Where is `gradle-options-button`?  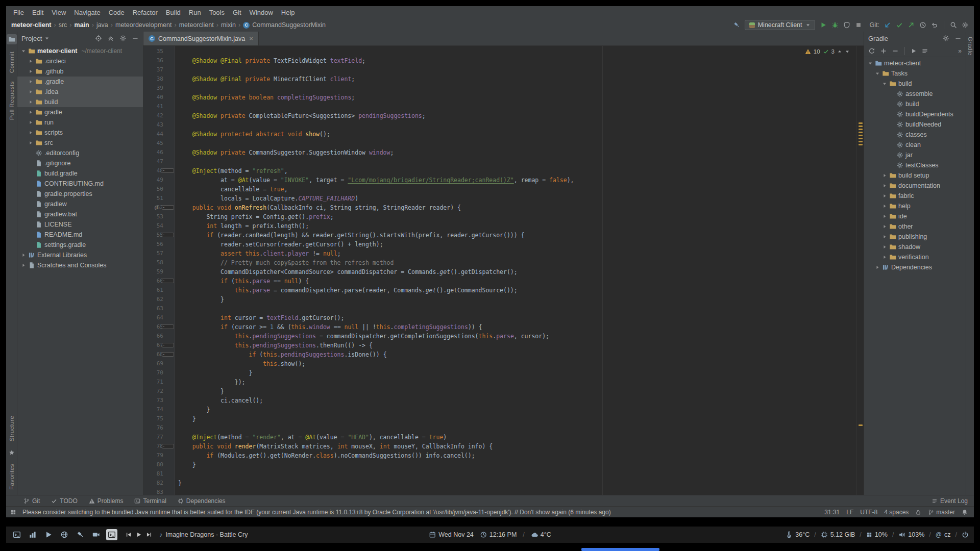 gradle-options-button is located at coordinates (946, 38).